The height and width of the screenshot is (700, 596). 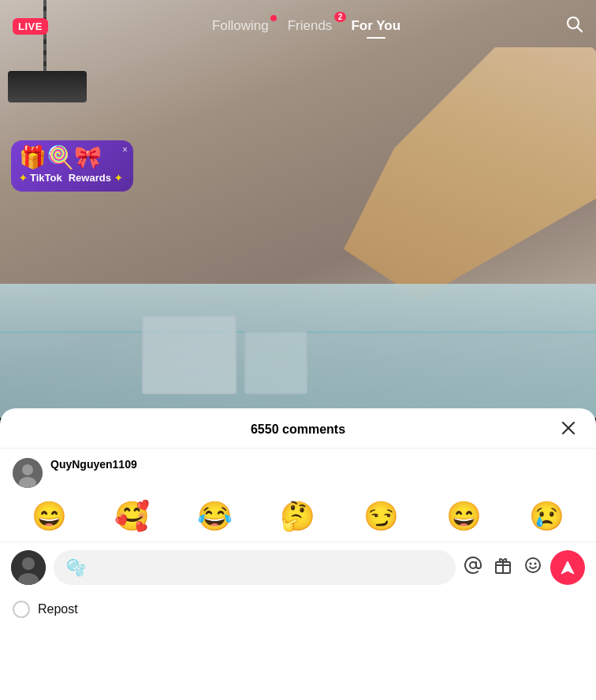 I want to click on send-button, so click(x=568, y=568).